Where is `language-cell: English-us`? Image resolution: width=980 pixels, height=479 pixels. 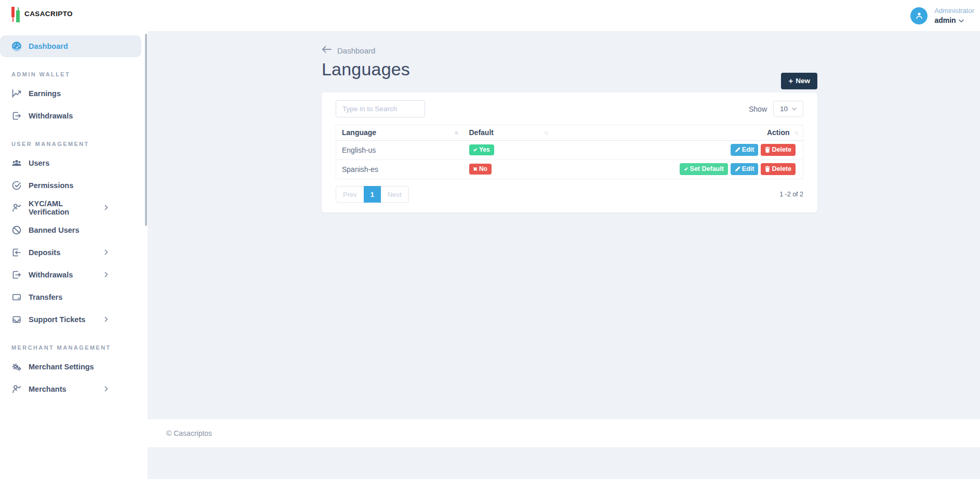 language-cell: English-us is located at coordinates (400, 151).